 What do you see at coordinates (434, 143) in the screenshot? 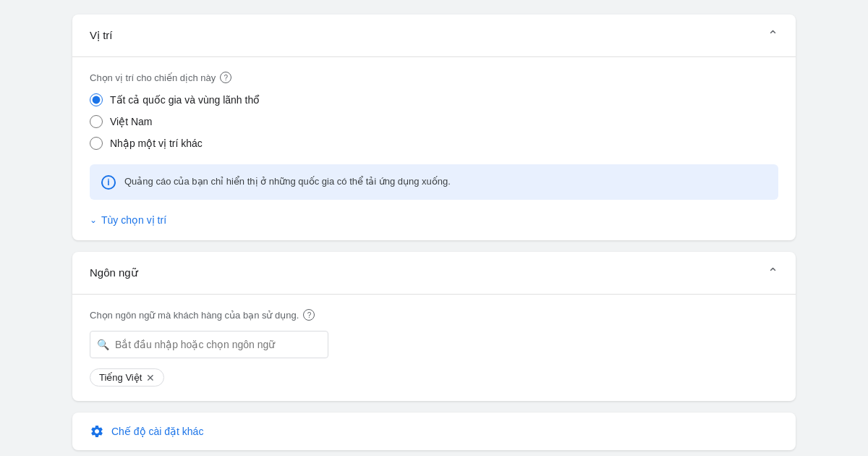
I see `radio-other: Nhập một vị trí khác` at bounding box center [434, 143].